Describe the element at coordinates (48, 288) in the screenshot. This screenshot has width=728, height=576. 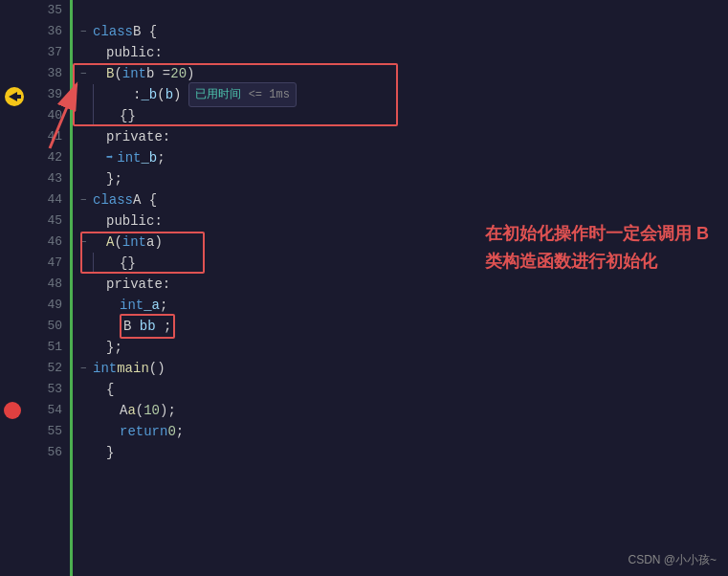
I see `line-numbers: 35 36 37 38 39 40 41 42 43 44 45 46 47 4…` at that location.